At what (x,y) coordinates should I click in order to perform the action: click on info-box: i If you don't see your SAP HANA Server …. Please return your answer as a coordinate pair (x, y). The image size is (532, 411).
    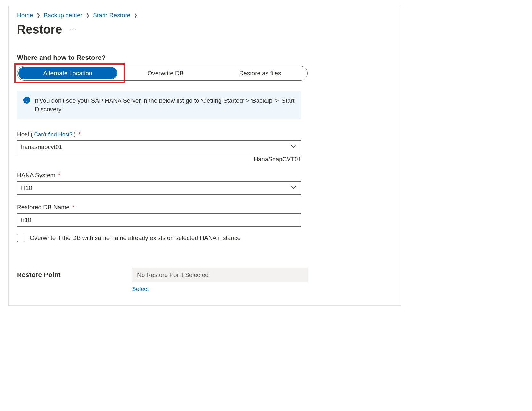
    Looking at the image, I should click on (159, 105).